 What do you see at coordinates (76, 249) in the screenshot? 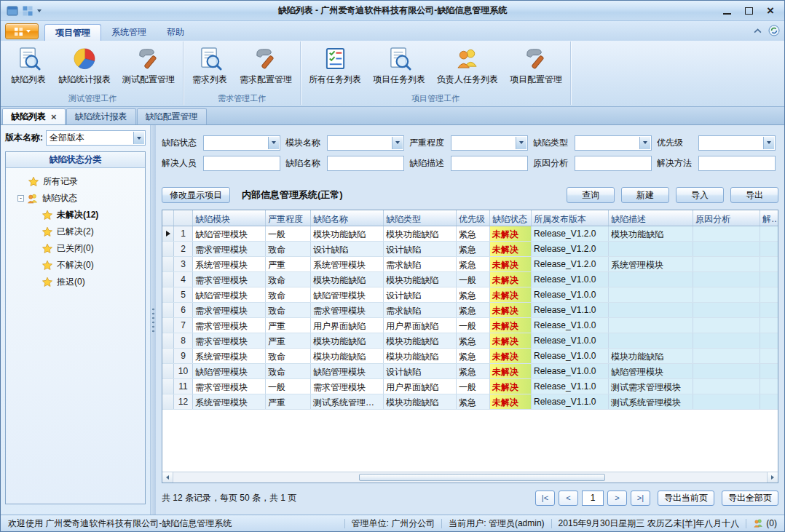
I see `tree-node-1-2: 已关闭(0)` at bounding box center [76, 249].